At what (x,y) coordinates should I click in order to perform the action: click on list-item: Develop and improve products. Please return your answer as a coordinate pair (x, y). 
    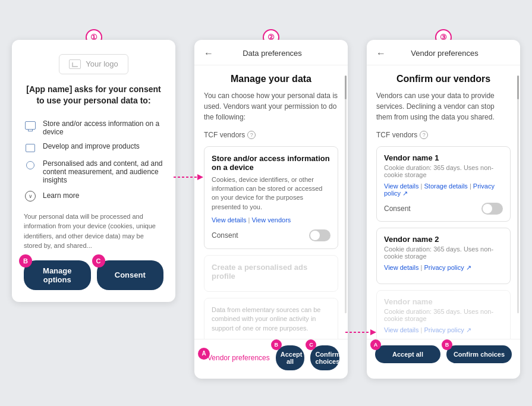
    Looking at the image, I should click on (94, 147).